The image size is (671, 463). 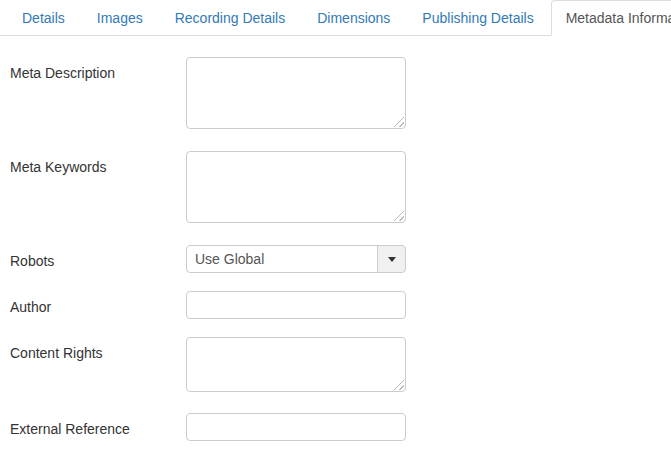 What do you see at coordinates (98, 69) in the screenshot?
I see `meta-description-label: Meta Description` at bounding box center [98, 69].